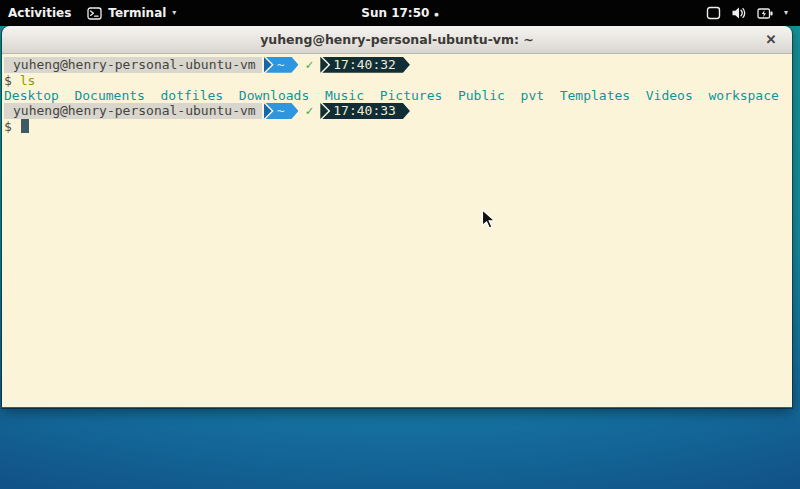 The image size is (800, 489). Describe the element at coordinates (365, 111) in the screenshot. I see `prompt-time-segment: 17:40:33` at that location.